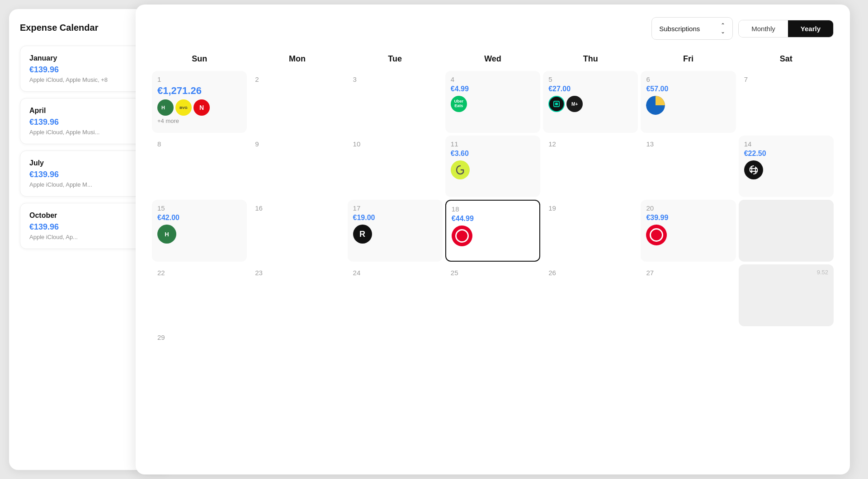 The height and width of the screenshot is (479, 868). I want to click on day-amount: €27.00, so click(590, 89).